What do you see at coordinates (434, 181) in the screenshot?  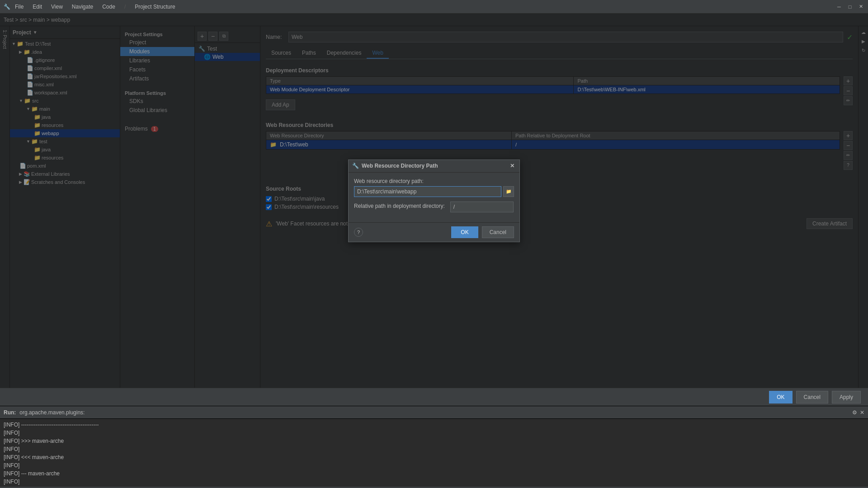 I see `path-label: Web resource directory path:` at bounding box center [434, 181].